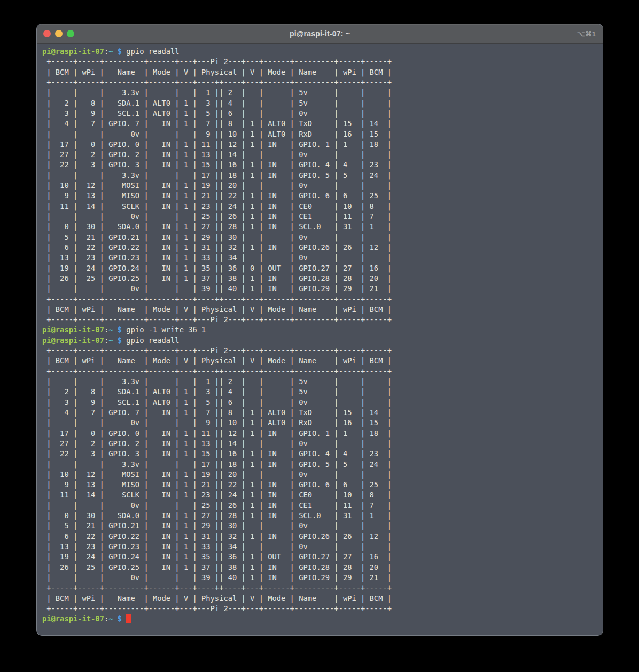 Image resolution: width=639 pixels, height=672 pixels. Describe the element at coordinates (47, 34) in the screenshot. I see `close-button` at that location.